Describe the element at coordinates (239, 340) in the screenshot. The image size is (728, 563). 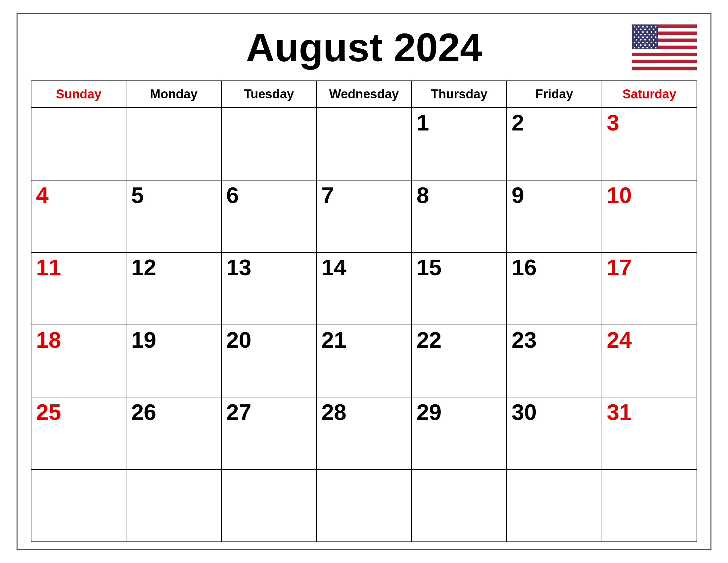
I see `day-number-20: 20` at that location.